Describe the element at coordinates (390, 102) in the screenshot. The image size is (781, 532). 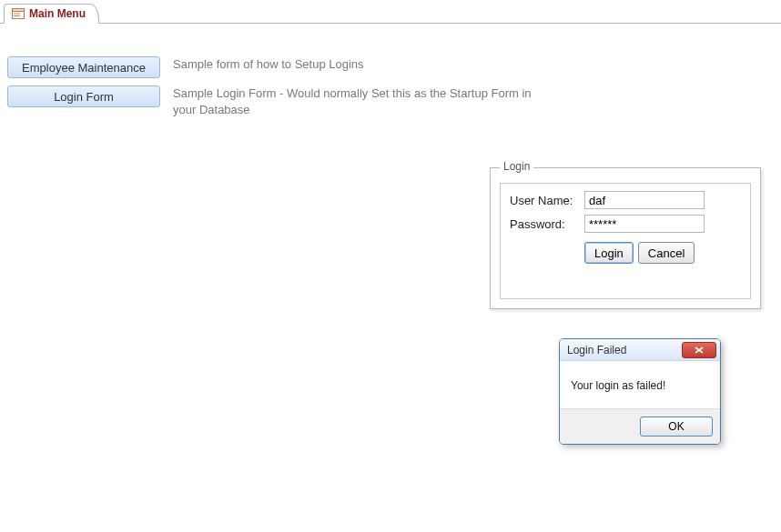
I see `menu-row-login: Login Form Sample Login Form - Would nor…` at that location.